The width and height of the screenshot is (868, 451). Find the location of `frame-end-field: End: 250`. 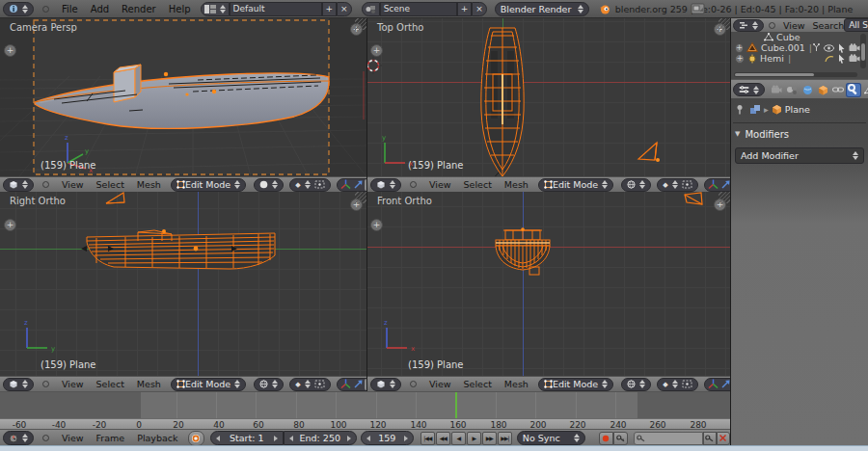

frame-end-field: End: 250 is located at coordinates (320, 438).